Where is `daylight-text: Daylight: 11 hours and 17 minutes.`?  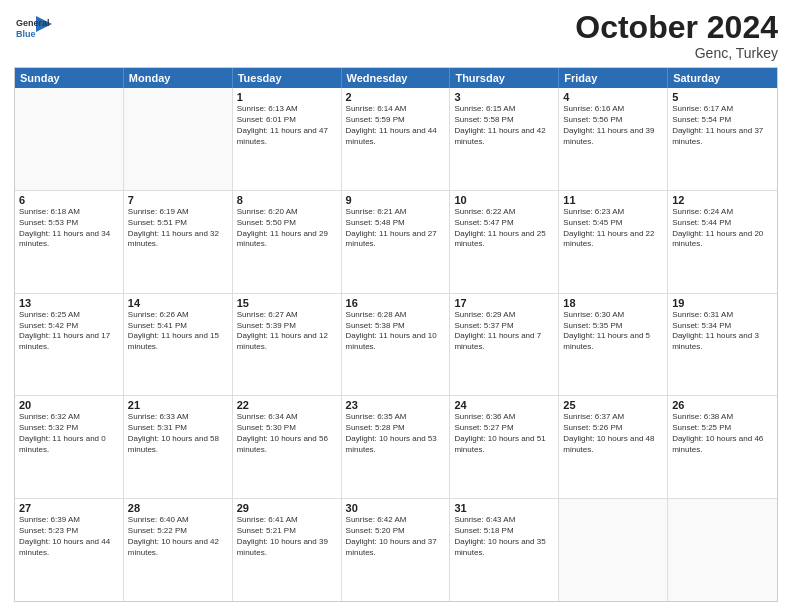 daylight-text: Daylight: 11 hours and 17 minutes. is located at coordinates (69, 342).